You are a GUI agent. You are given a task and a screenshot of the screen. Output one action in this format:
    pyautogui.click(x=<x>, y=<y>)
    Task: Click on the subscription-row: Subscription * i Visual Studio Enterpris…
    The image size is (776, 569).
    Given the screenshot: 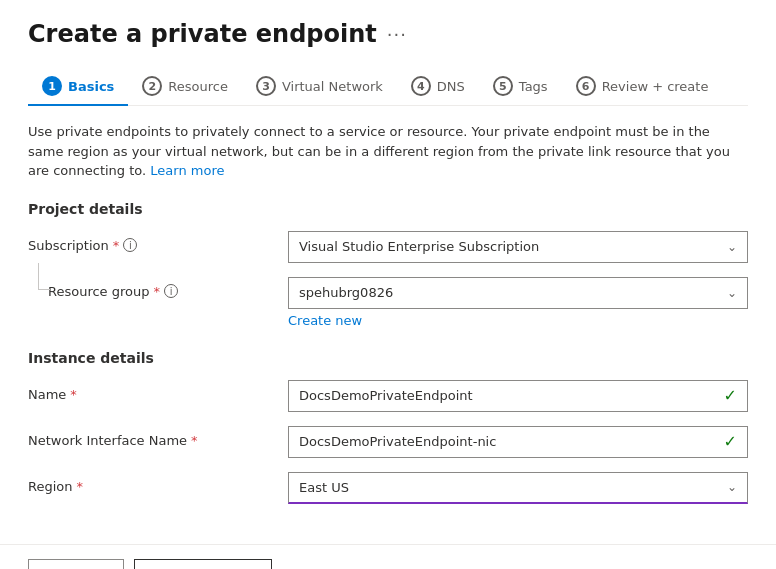 What is the action you would take?
    pyautogui.click(x=388, y=247)
    